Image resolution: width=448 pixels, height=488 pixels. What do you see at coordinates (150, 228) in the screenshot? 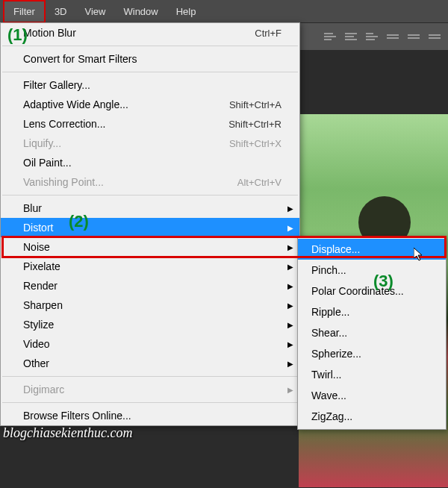
I see `submenu-distort: Distort ▶` at bounding box center [150, 228].